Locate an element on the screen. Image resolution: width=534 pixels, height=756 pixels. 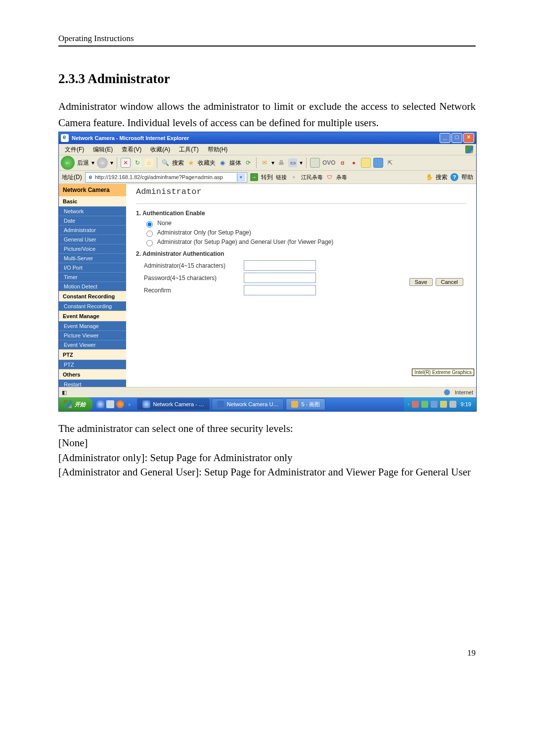
help-icon: ? is located at coordinates (454, 177).